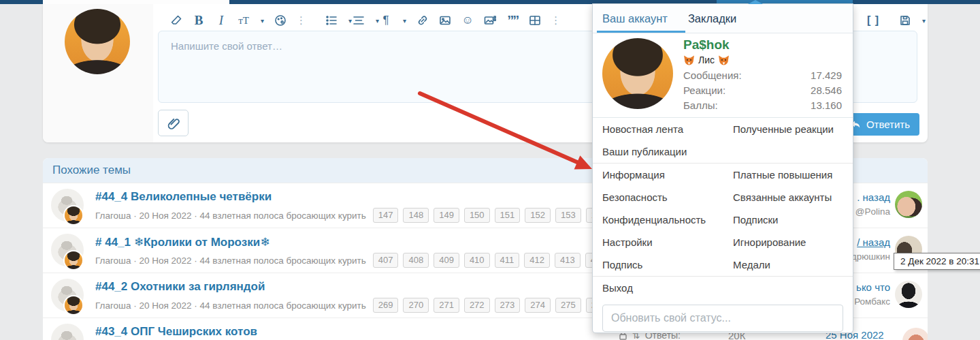 The image size is (980, 340). I want to click on fox-emoji, so click(689, 60).